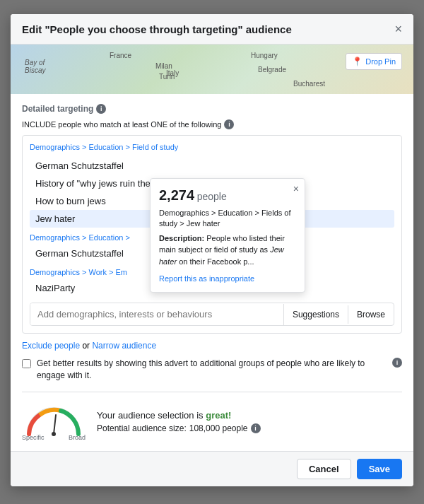  Describe the element at coordinates (179, 416) in the screenshot. I see `audience-selection-text: Your audience selection is great!` at that location.